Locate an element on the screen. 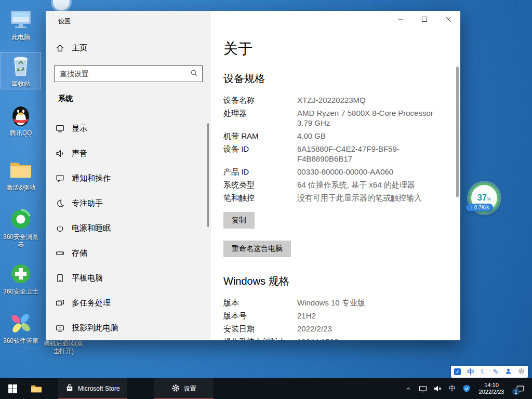 This screenshot has width=532, height=399. desktop-icon-label: 360安全浏览器 is located at coordinates (21, 241).